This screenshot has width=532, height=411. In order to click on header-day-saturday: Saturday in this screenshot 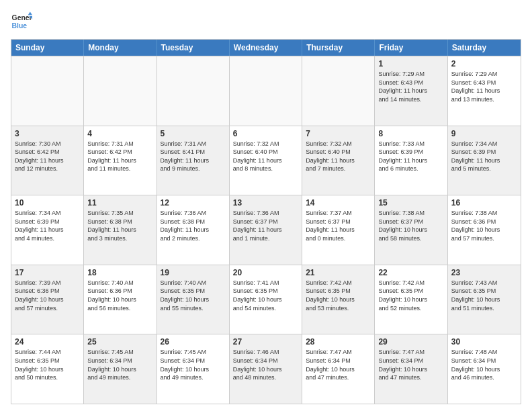, I will do `click(484, 48)`.